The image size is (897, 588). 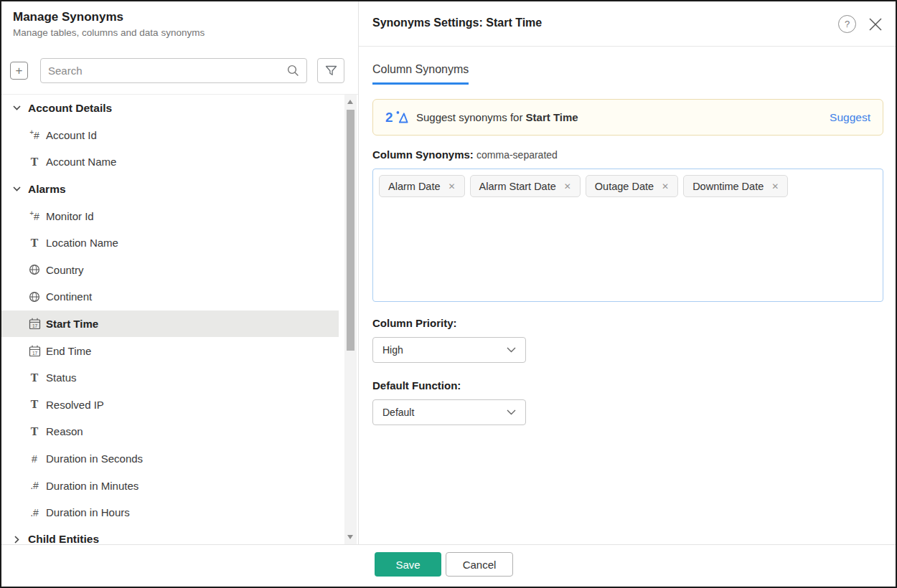 What do you see at coordinates (525, 186) in the screenshot?
I see `synonym-tag: Alarm Start Date ✕` at bounding box center [525, 186].